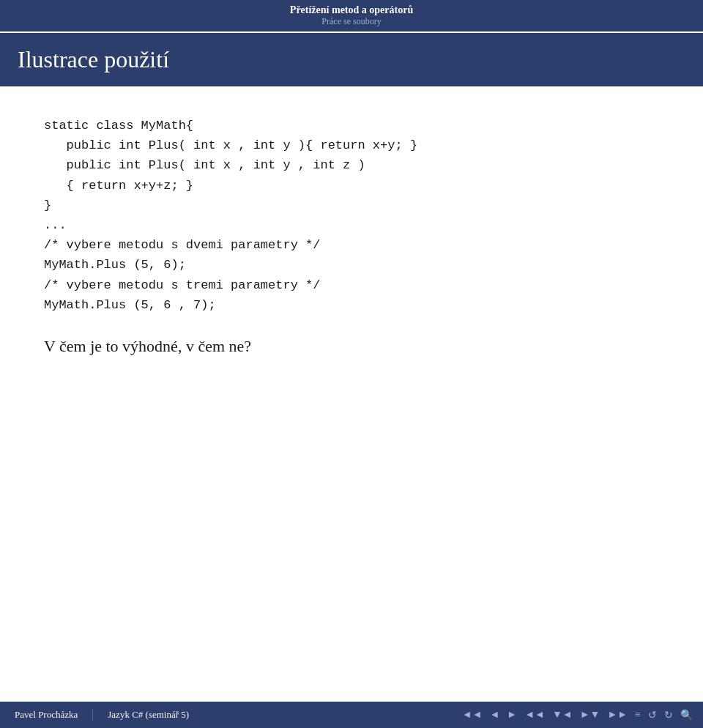  What do you see at coordinates (687, 715) in the screenshot?
I see `nav-search: 🔍` at bounding box center [687, 715].